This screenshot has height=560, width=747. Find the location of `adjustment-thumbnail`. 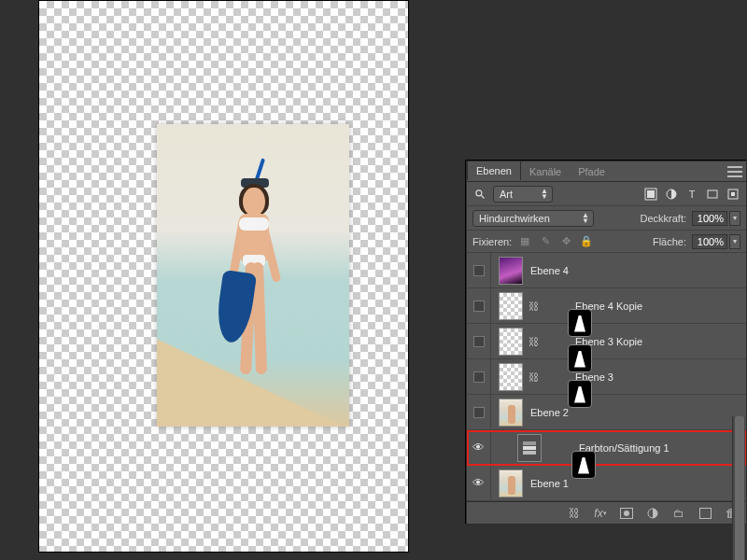

adjustment-thumbnail is located at coordinates (529, 448).